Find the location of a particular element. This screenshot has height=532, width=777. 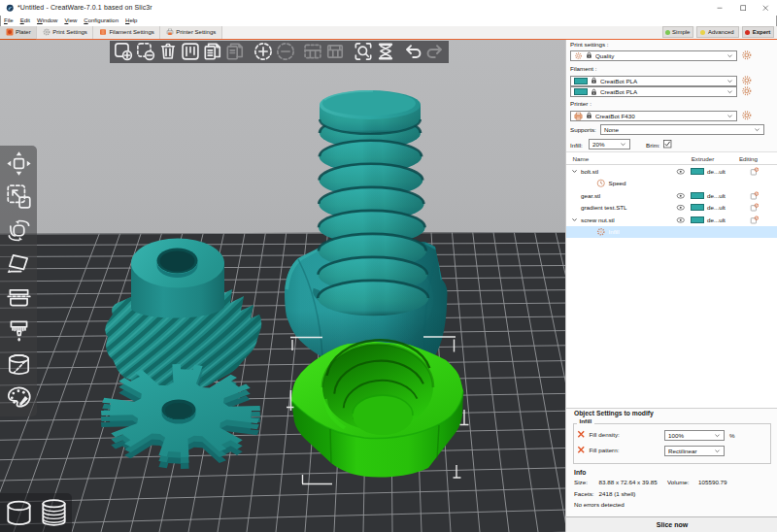

menu-window: Window is located at coordinates (48, 20).